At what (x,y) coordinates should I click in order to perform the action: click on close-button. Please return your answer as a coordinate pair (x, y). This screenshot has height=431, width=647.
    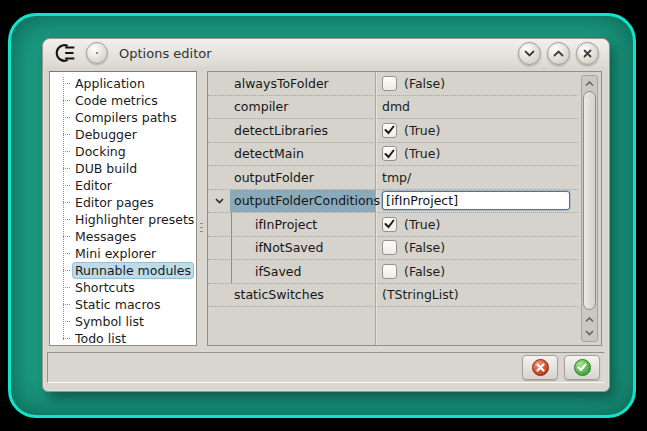
    Looking at the image, I should click on (588, 54).